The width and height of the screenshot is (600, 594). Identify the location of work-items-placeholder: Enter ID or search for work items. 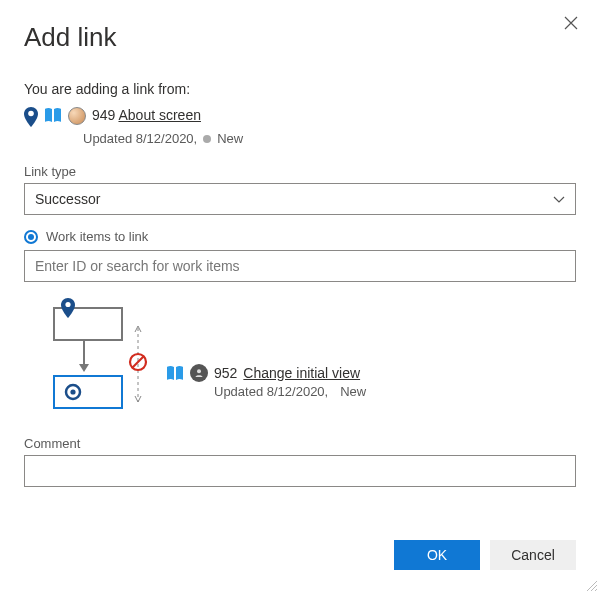
(138, 266).